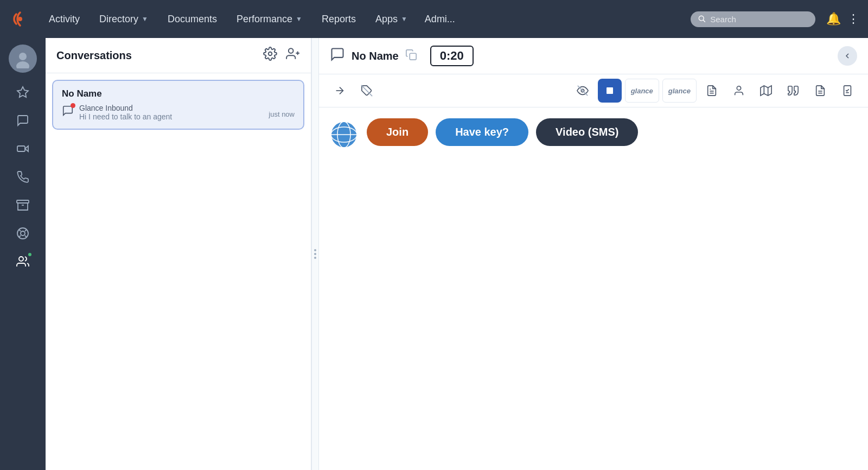  I want to click on collapse-button, so click(847, 56).